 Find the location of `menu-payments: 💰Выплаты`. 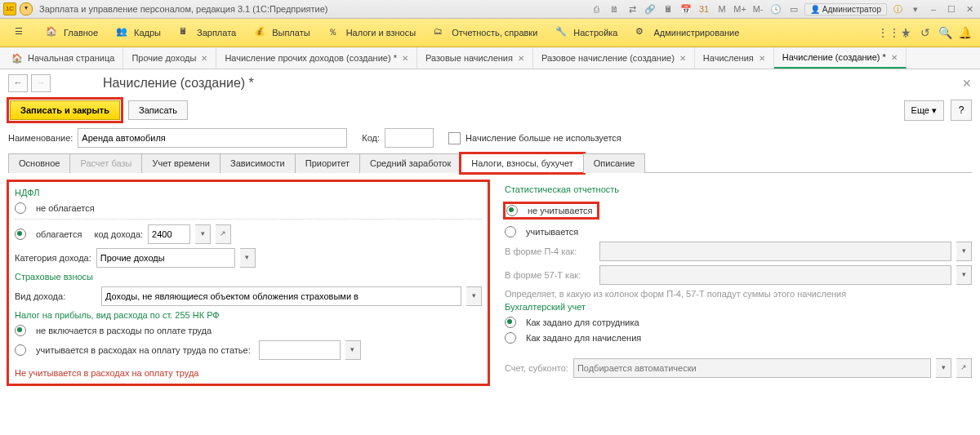

menu-payments: 💰Выплаты is located at coordinates (282, 33).